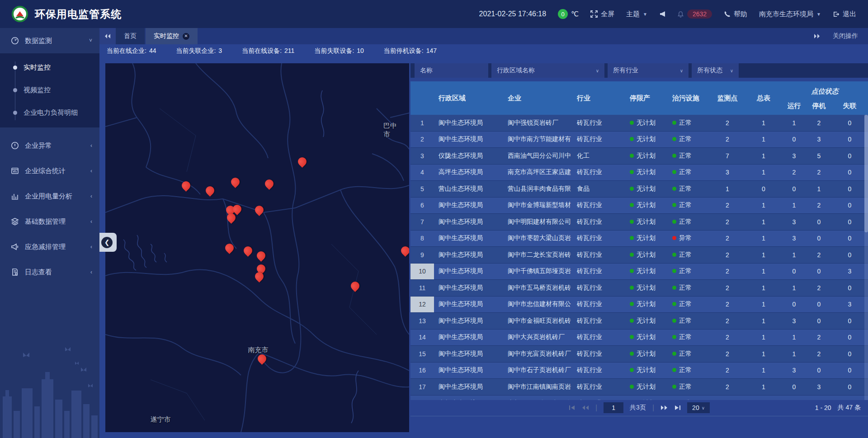 The height and width of the screenshot is (438, 868). I want to click on cell-monitor-points: 3, so click(727, 172).